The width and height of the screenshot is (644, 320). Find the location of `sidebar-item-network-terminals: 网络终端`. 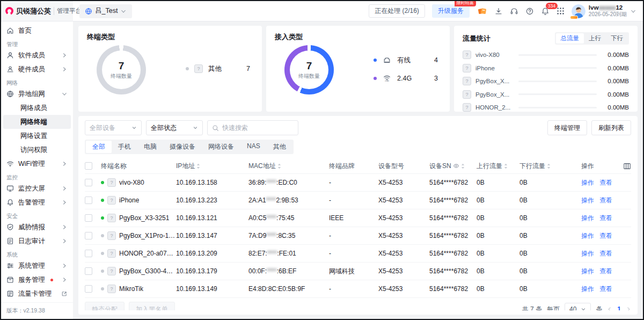

sidebar-item-network-terminals: 网络终端 is located at coordinates (37, 122).